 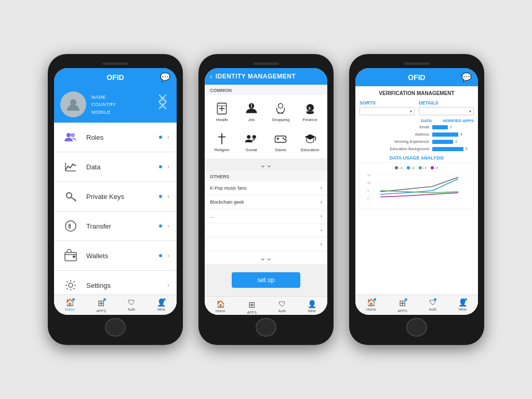 I want to click on menu-item-settings: Settings ›, so click(x=115, y=283).